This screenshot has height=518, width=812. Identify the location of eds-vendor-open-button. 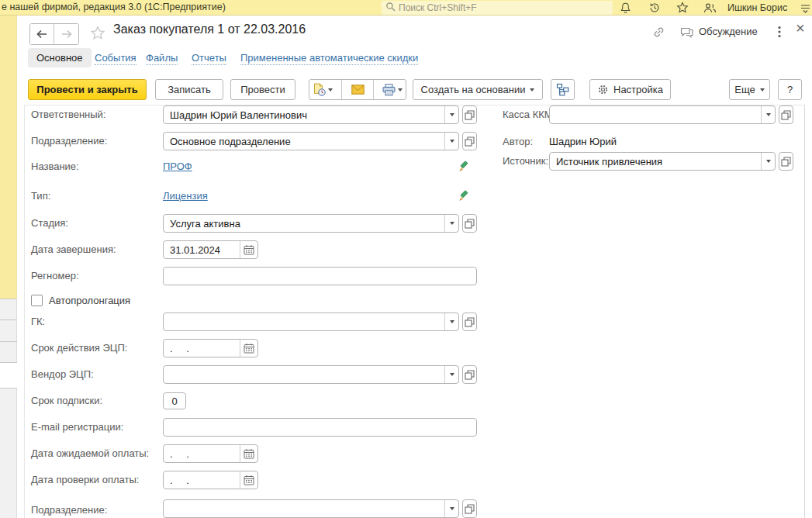
(470, 375).